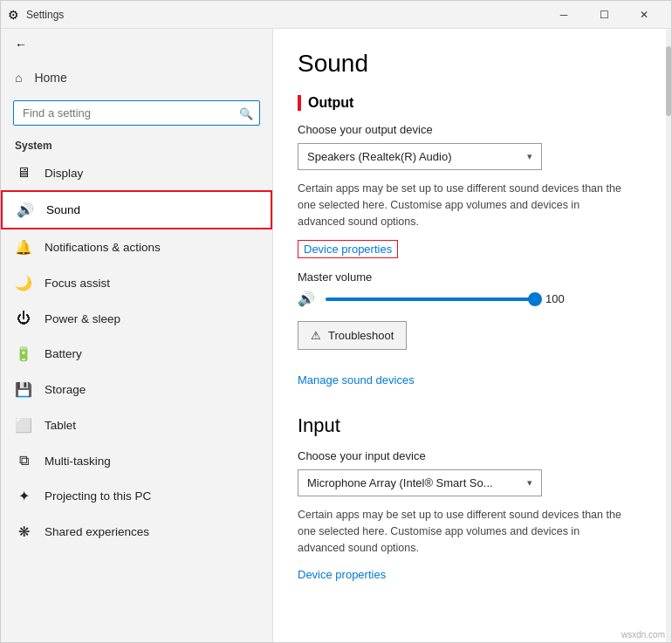 The image size is (672, 643). Describe the element at coordinates (342, 574) in the screenshot. I see `input-device-properties-link: Device properties` at that location.